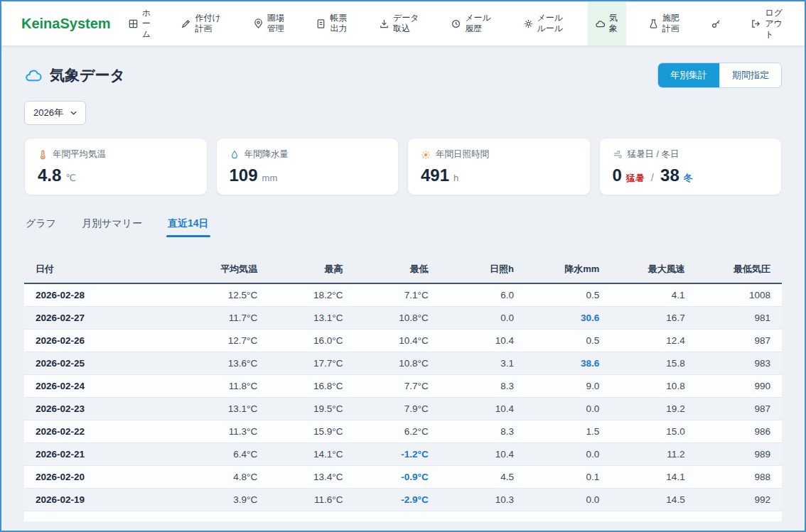  Describe the element at coordinates (397, 409) in the screenshot. I see `cell-min-temp: 7.9°C` at that location.